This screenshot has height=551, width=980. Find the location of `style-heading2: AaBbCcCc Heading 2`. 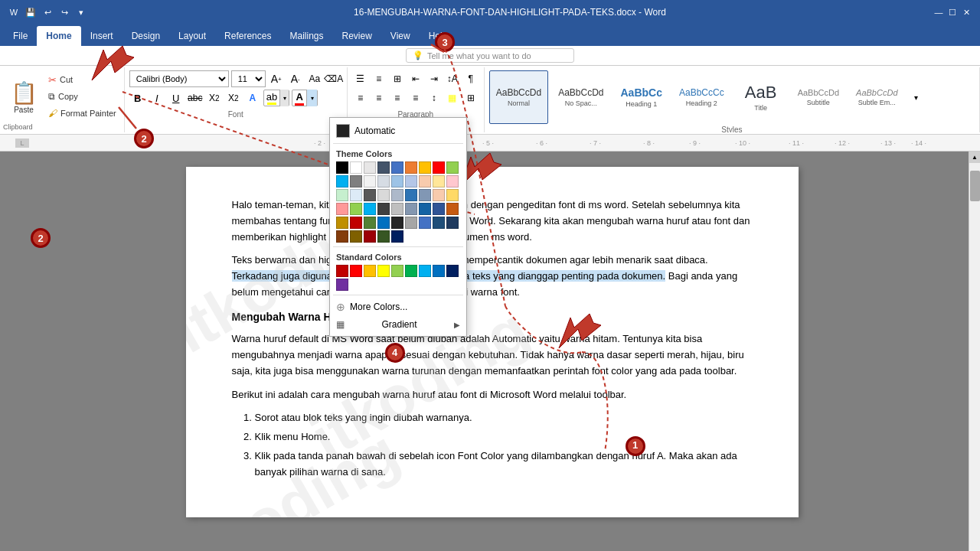

style-heading2: AaBbCcCc Heading 2 is located at coordinates (701, 97).